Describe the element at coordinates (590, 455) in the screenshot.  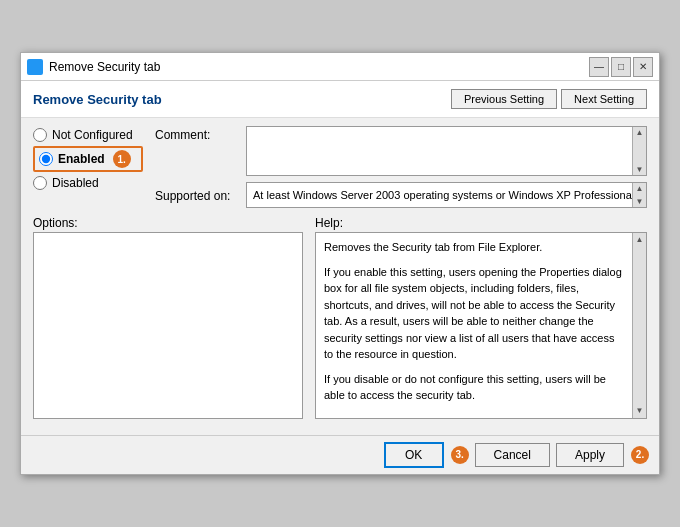
I see `apply-label: Apply` at that location.